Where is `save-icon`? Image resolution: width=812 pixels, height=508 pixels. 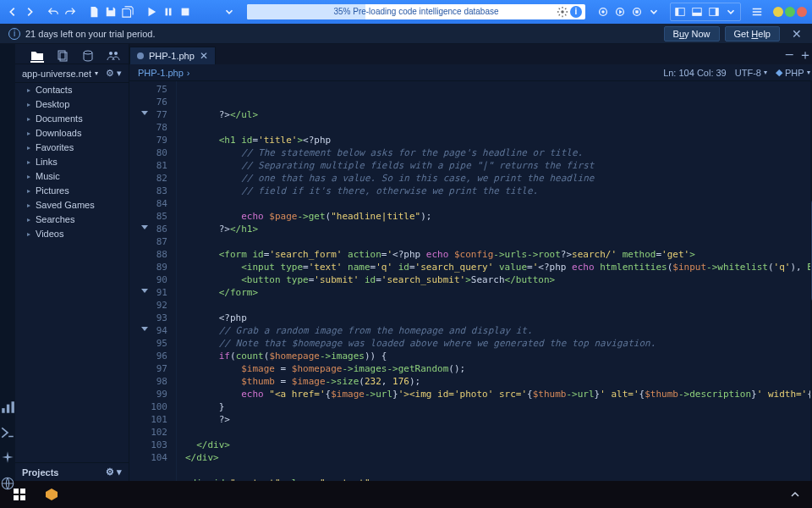
save-icon is located at coordinates (111, 12).